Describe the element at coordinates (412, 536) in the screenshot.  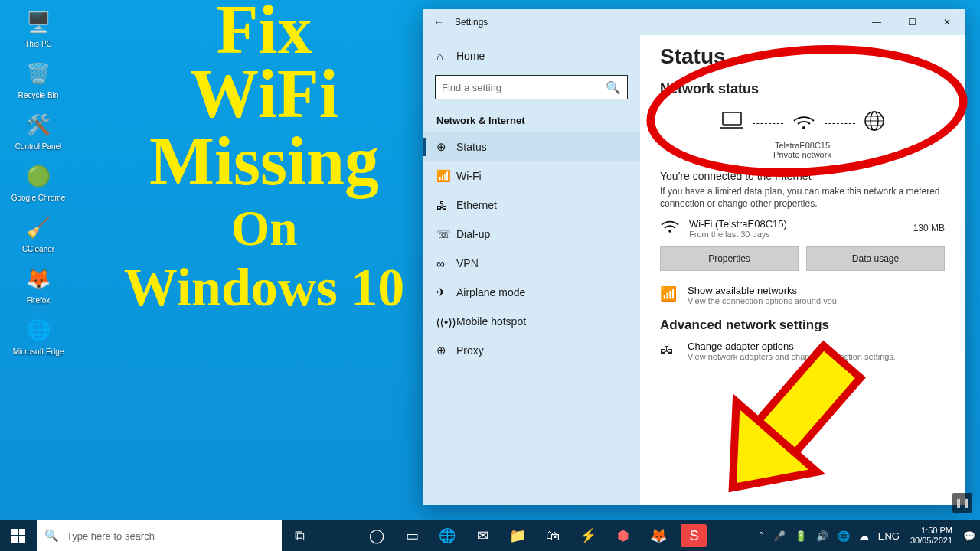
I see `taskview-icon: ▭` at that location.